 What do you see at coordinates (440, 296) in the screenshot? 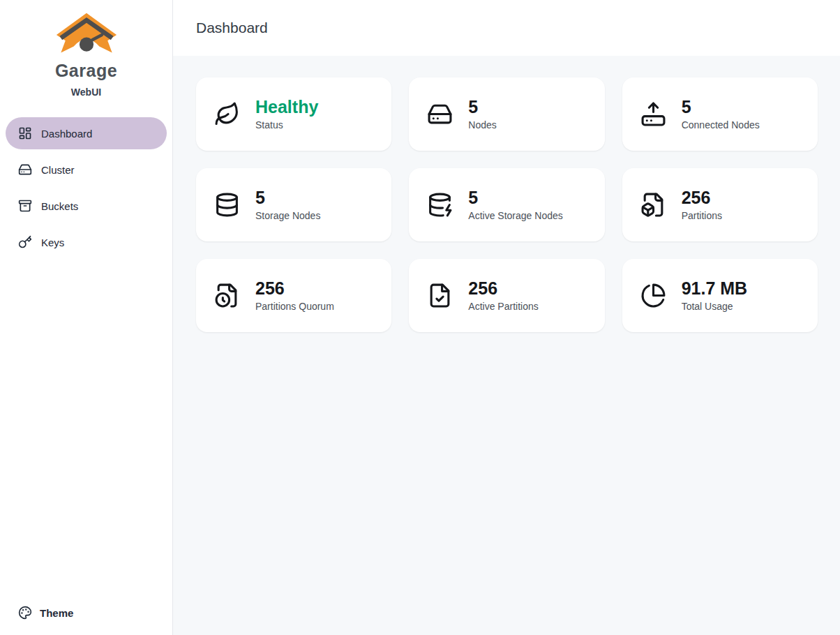
I see `file-check-icon` at bounding box center [440, 296].